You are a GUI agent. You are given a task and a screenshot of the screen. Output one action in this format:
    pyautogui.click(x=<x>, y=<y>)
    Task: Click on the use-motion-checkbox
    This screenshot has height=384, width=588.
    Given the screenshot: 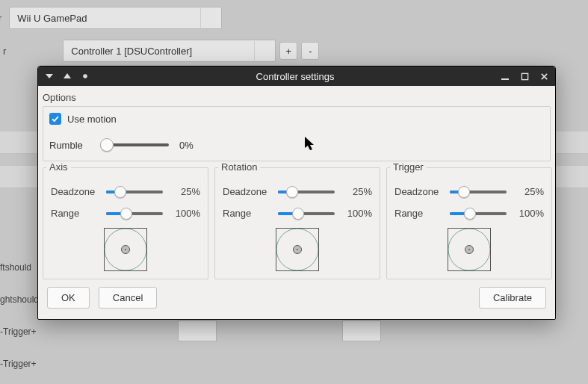 What is the action you would take?
    pyautogui.click(x=55, y=119)
    